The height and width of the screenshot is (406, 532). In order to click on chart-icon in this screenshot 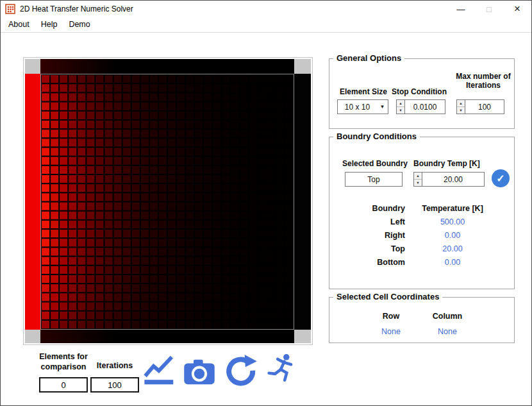, I will do `click(160, 372)`.